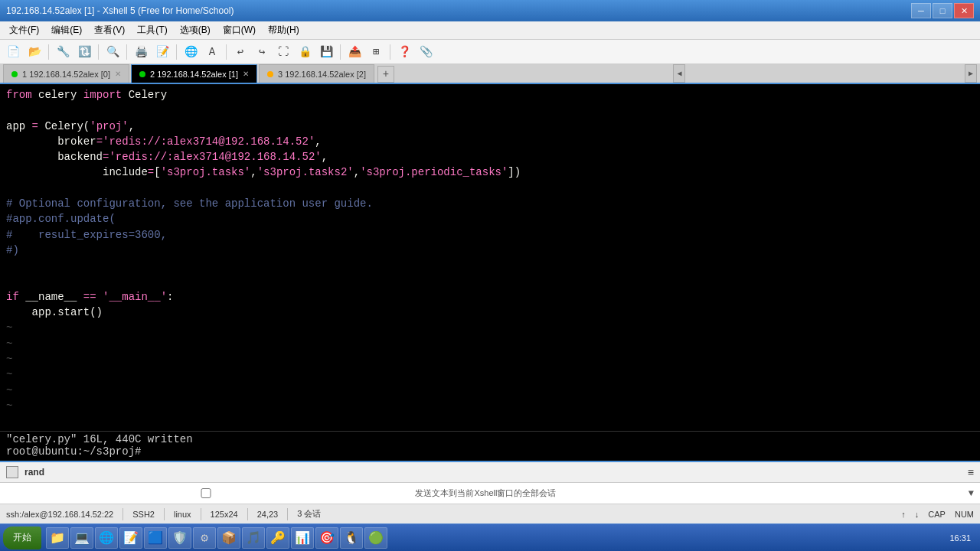  What do you see at coordinates (283, 52) in the screenshot?
I see `fullscreen-button: ⛶` at bounding box center [283, 52].